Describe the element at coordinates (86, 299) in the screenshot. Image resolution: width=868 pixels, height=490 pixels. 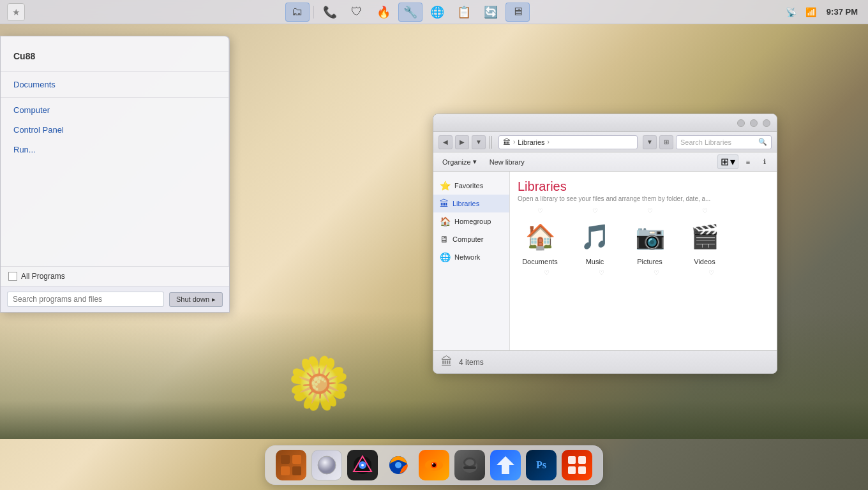
I see `search-programs-input` at that location.